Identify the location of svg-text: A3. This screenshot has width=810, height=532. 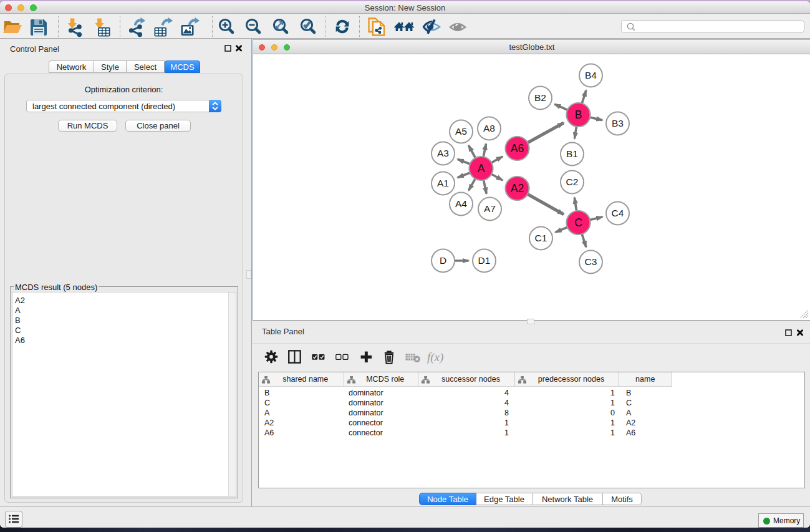
(443, 153).